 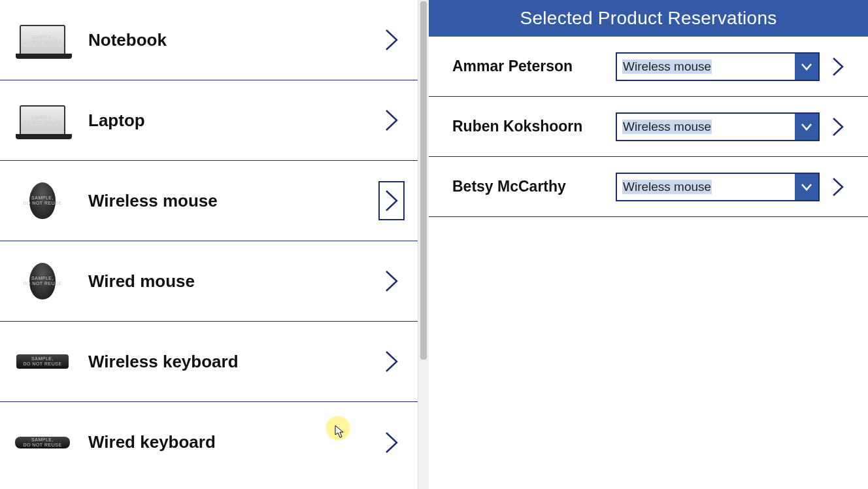 I want to click on product-label: Wired mouse, so click(x=233, y=281).